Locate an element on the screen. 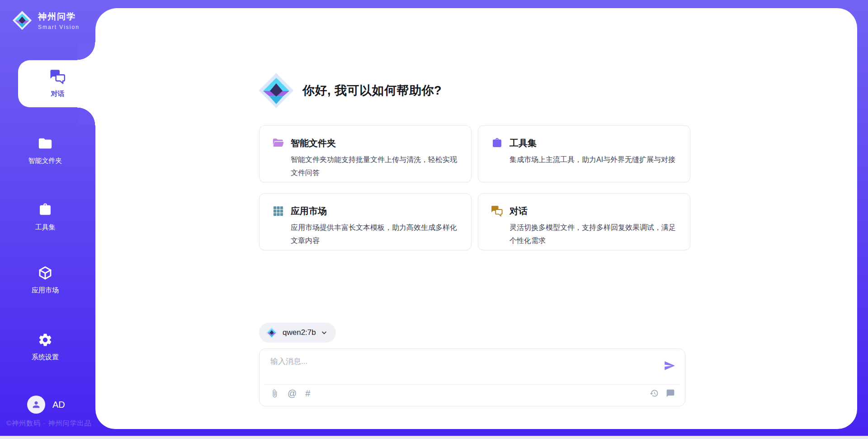 This screenshot has width=868, height=439. model-name: qwen2:7b is located at coordinates (299, 333).